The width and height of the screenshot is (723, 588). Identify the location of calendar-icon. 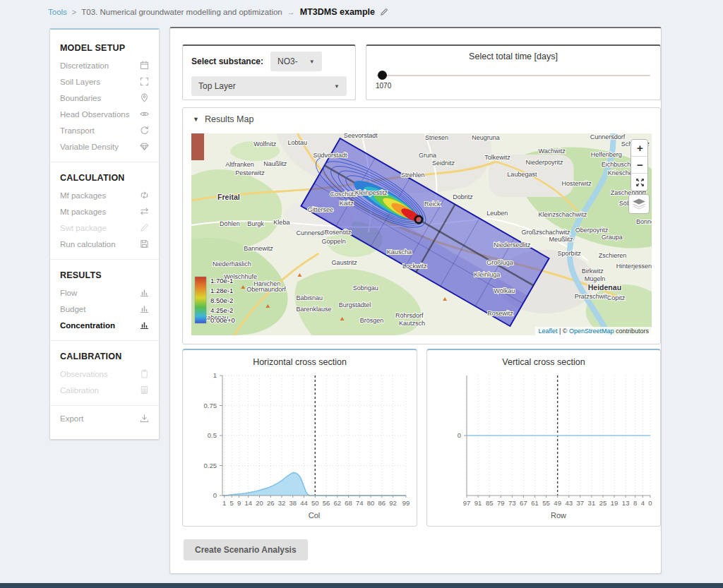
(144, 65).